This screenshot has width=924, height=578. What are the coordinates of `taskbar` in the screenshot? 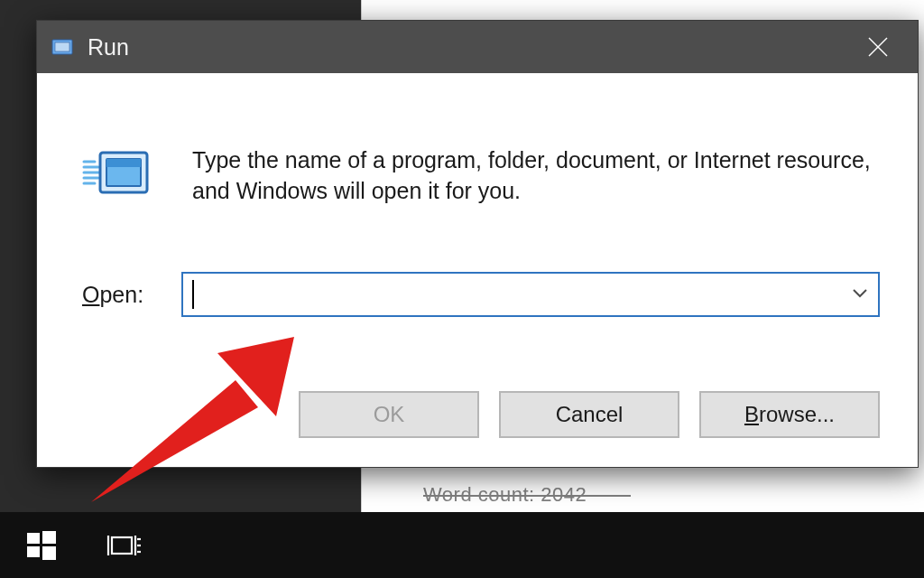 It's located at (462, 545).